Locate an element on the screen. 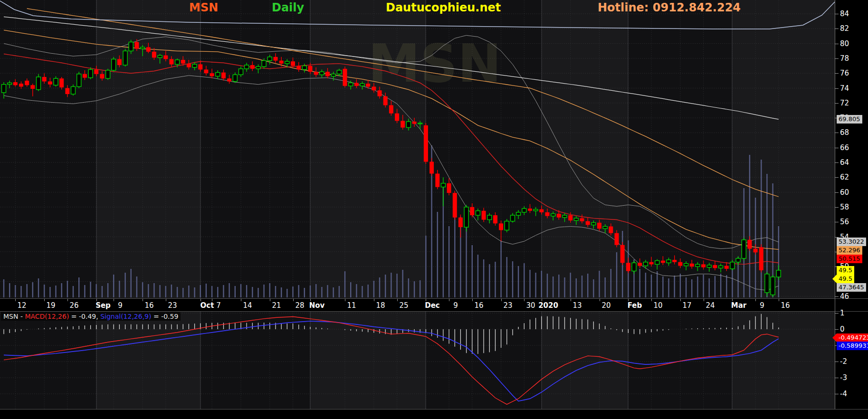 The image size is (868, 419). macd-title-part: Signal(12,26,9) is located at coordinates (125, 316).